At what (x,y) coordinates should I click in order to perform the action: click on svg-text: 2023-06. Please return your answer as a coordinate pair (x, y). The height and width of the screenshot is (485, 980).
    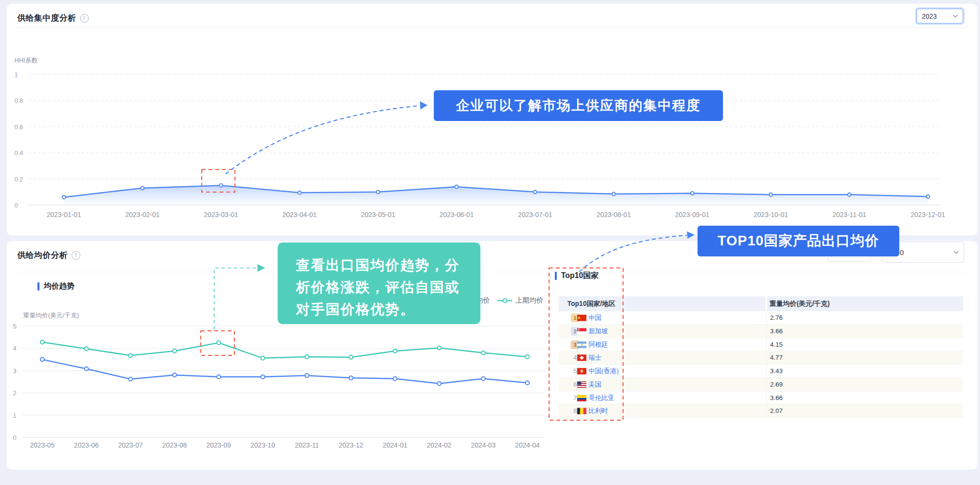
    Looking at the image, I should click on (86, 445).